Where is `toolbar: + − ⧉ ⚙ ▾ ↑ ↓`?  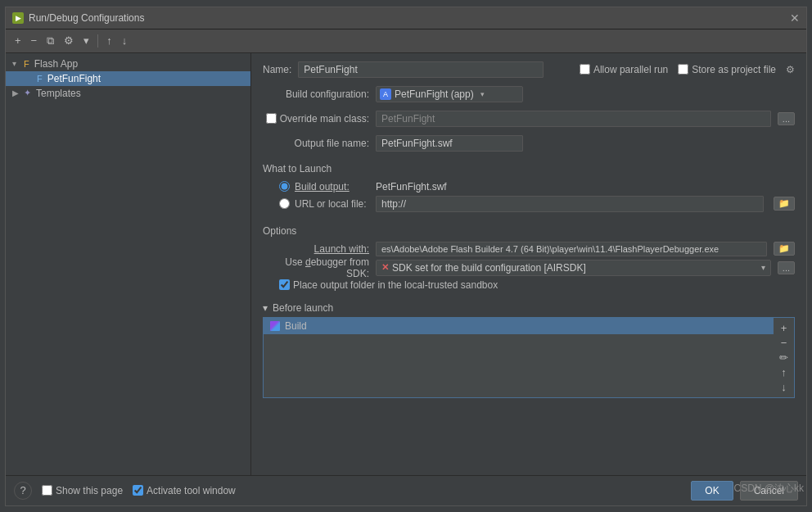 toolbar: + − ⧉ ⚙ ▾ ↑ ↓ is located at coordinates (406, 41).